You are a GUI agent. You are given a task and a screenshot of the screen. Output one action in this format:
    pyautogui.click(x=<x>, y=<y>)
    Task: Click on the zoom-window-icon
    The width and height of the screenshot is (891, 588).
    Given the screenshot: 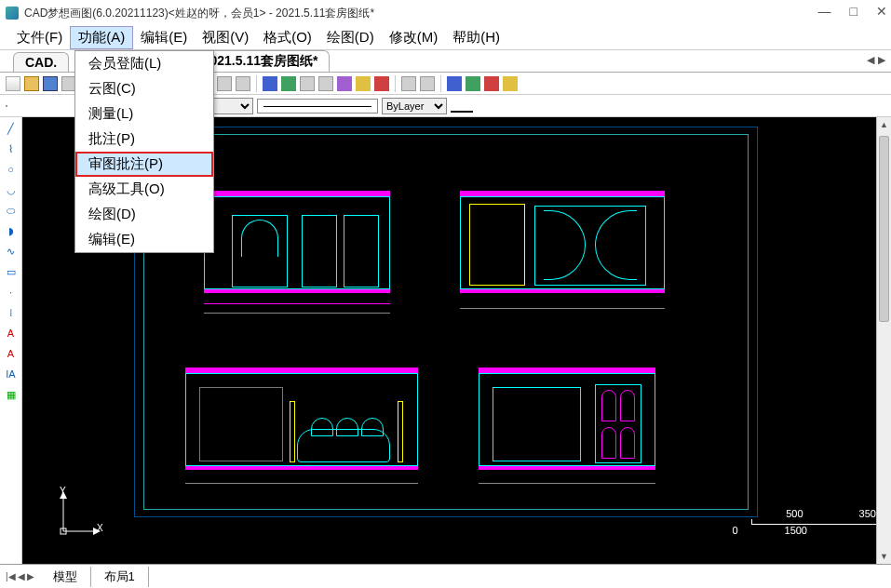 What is the action you would take?
    pyautogui.click(x=224, y=84)
    